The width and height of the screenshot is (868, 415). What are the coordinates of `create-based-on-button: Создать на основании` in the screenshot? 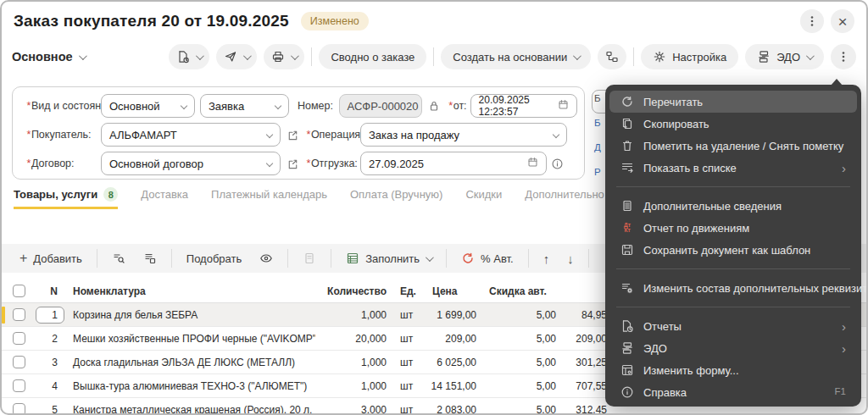 It's located at (515, 57).